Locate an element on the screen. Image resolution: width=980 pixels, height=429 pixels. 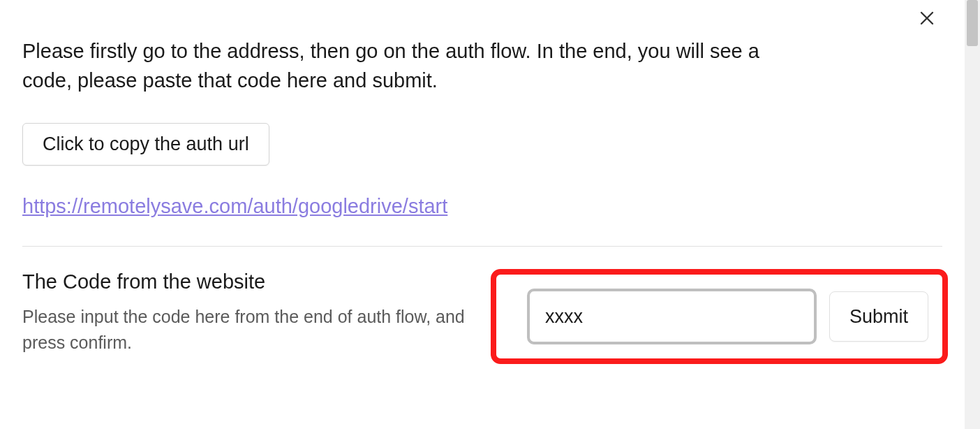
code-input is located at coordinates (671, 317).